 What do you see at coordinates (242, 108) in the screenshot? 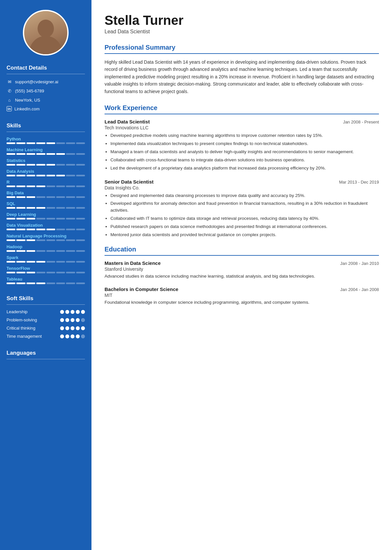
I see `work-section-title: Work Experience` at bounding box center [242, 108].